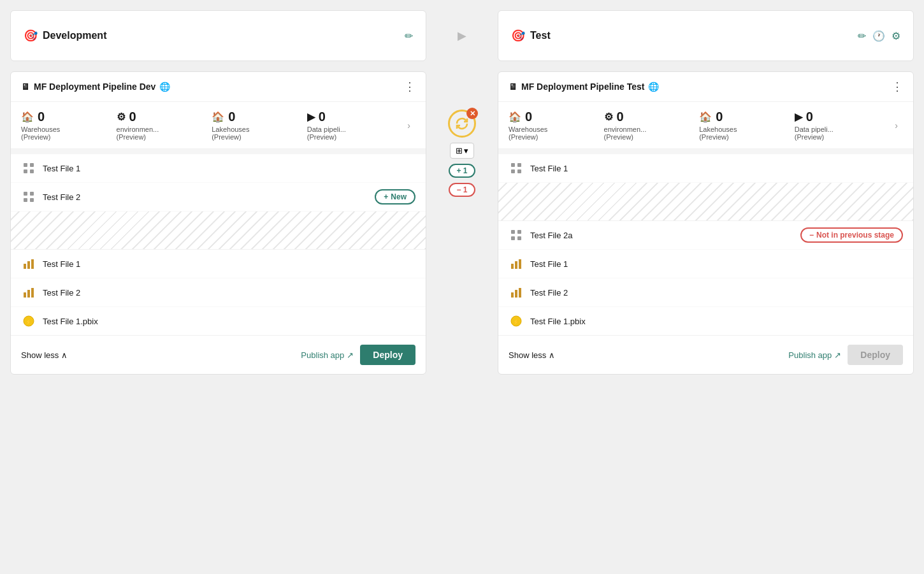 The image size is (924, 574). What do you see at coordinates (662, 236) in the screenshot?
I see `test-item-name-testfile2a-grid: Test File 2a` at bounding box center [662, 236].